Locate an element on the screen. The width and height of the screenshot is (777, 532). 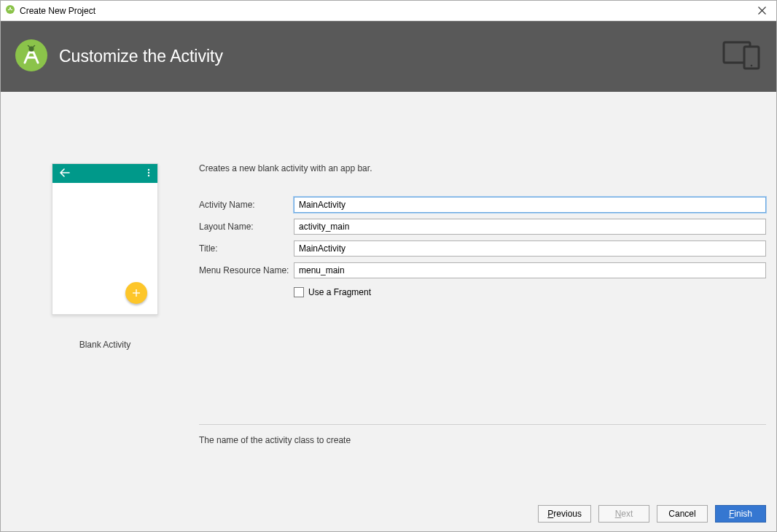
use-fragment-label: Use a Fragment is located at coordinates (340, 292).